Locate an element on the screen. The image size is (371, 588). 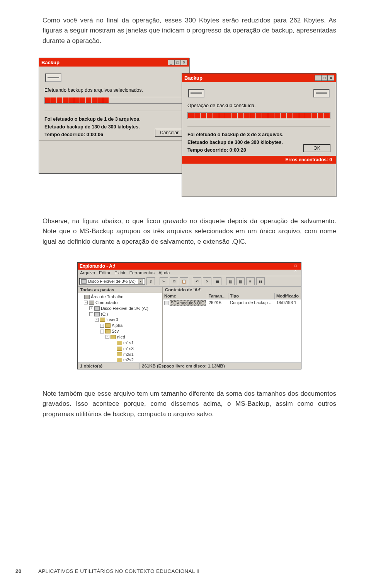
cancel-button: Cancelar is located at coordinates (169, 133).